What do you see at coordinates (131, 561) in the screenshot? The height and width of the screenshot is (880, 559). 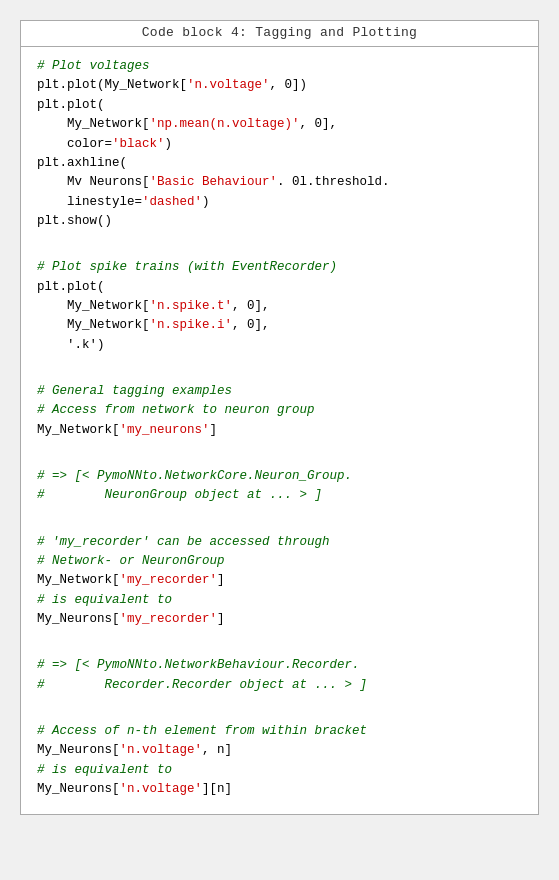 I see `comment-recorder-or: # Network- or NeuronGroup` at bounding box center [131, 561].